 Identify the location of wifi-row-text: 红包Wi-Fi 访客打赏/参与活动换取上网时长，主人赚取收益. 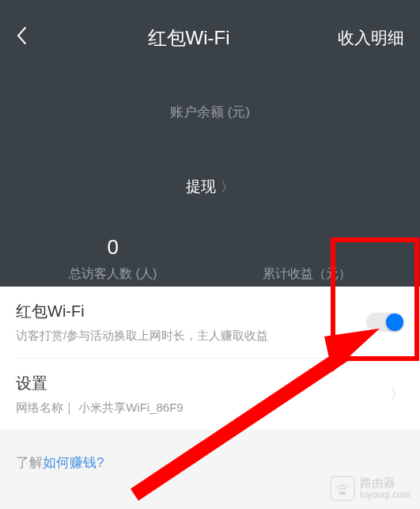
(191, 322).